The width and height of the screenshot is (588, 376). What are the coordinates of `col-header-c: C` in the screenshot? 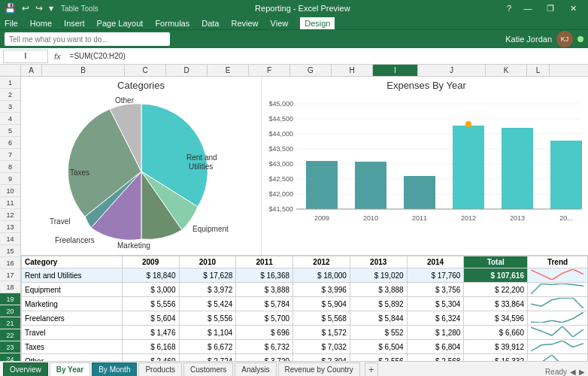 It's located at (146, 71).